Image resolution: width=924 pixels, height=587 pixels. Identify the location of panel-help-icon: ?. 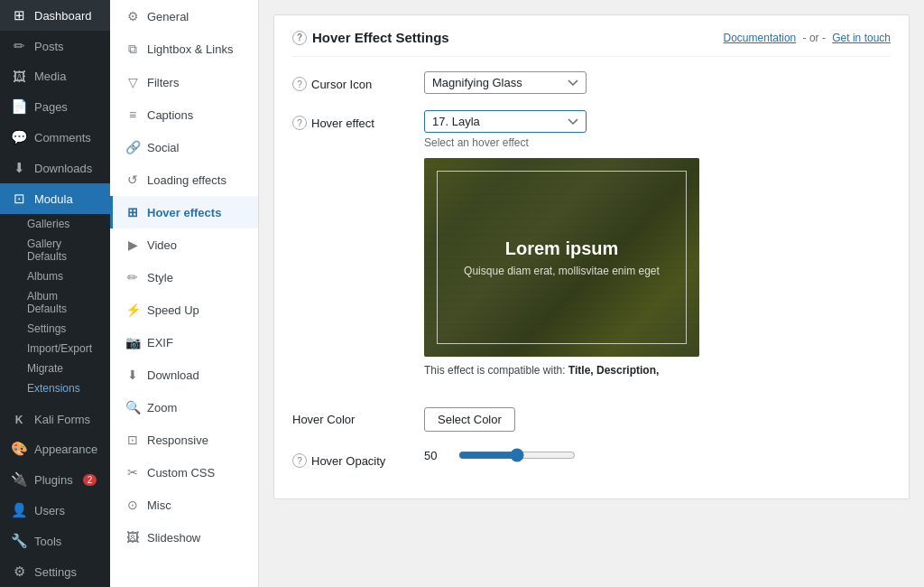
(300, 38).